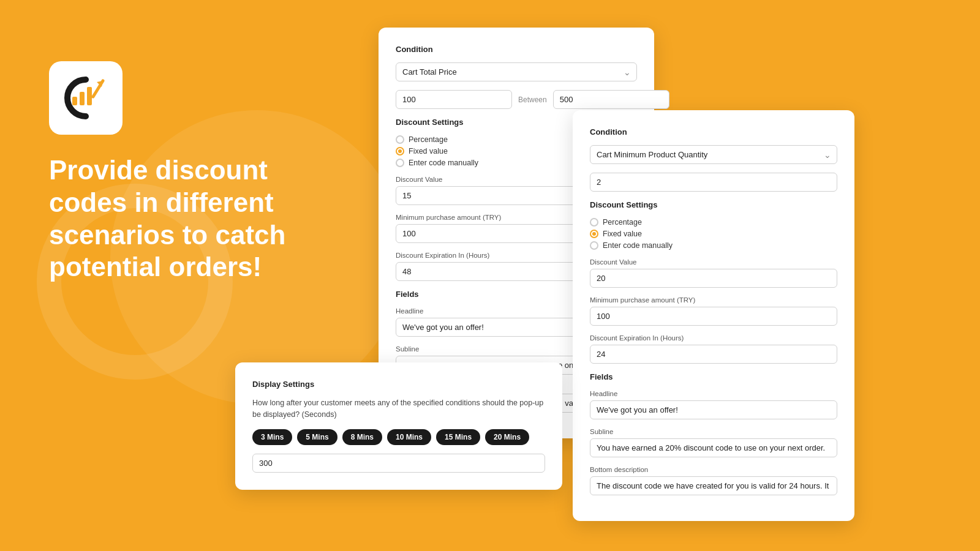  Describe the element at coordinates (714, 222) in the screenshot. I see `card2-radio-percentage: Percentage` at that location.